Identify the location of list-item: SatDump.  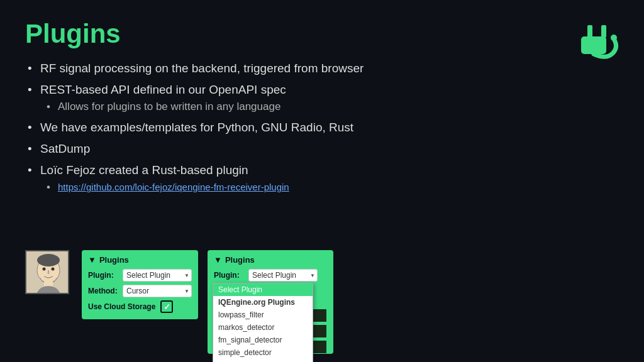
(322, 149).